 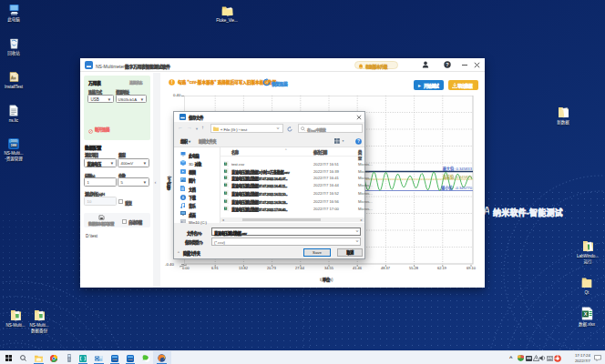 What do you see at coordinates (14, 78) in the screenshot?
I see `svg-text: A+` at bounding box center [14, 78].